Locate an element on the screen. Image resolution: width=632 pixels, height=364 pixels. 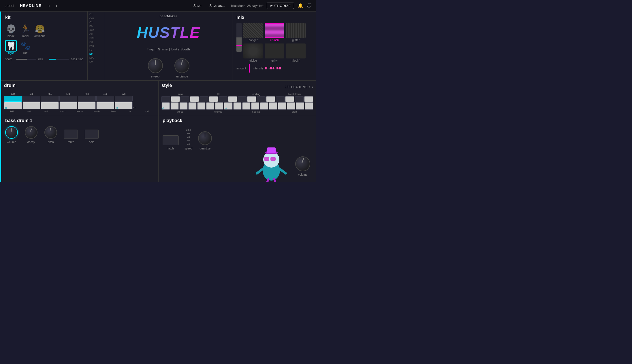
sweep-knob is located at coordinates (155, 66).